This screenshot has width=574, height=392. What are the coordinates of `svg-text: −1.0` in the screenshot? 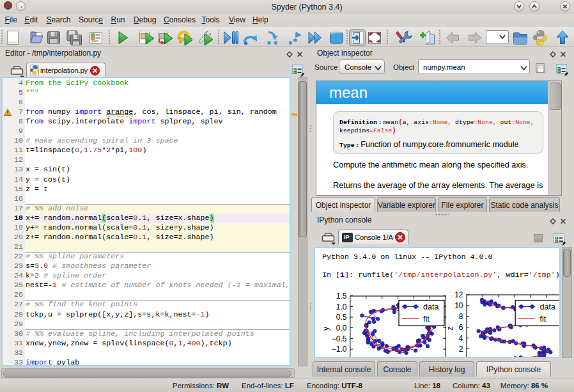 It's located at (339, 349).